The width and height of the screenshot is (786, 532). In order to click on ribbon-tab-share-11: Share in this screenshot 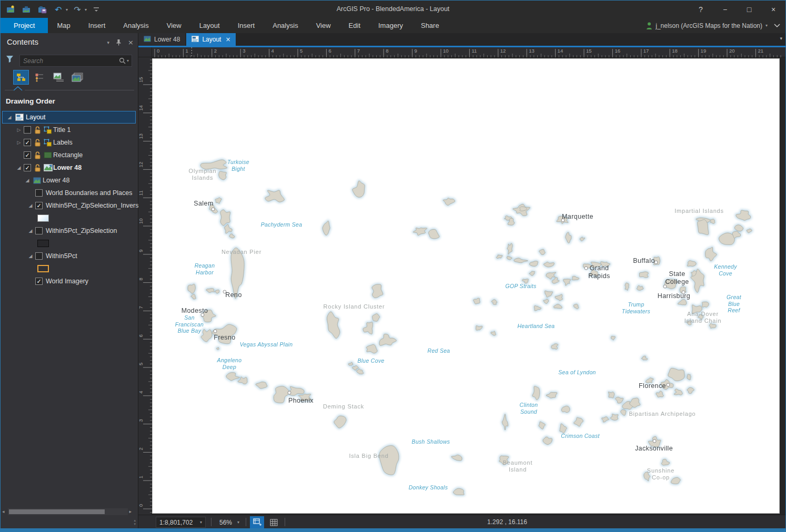, I will do `click(430, 25)`.